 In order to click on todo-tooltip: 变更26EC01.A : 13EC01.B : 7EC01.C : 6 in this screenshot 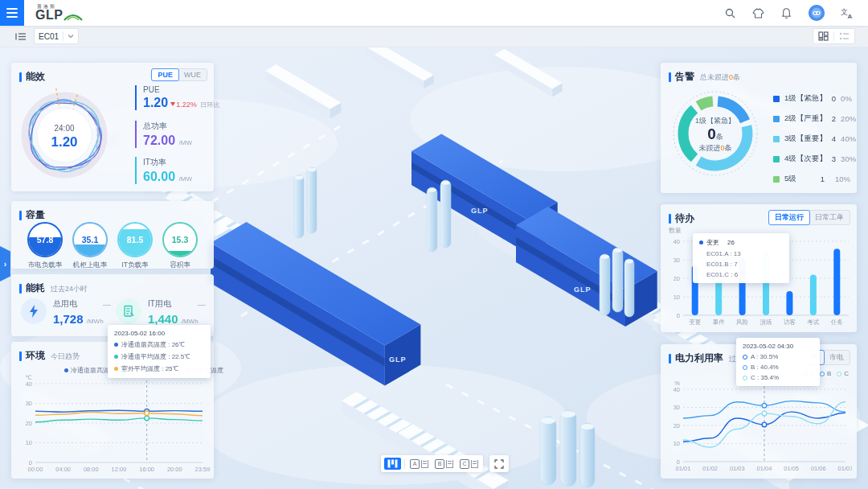, I will do `click(741, 258)`.